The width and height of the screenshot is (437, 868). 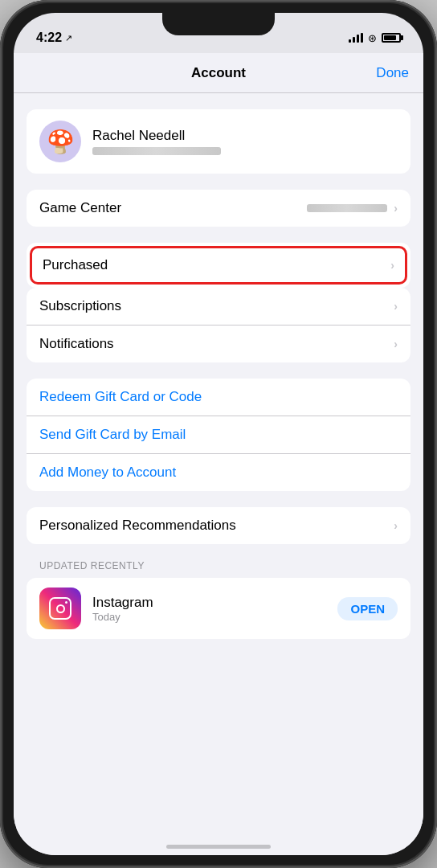 What do you see at coordinates (374, 39) in the screenshot?
I see `status-icons: ⊛` at bounding box center [374, 39].